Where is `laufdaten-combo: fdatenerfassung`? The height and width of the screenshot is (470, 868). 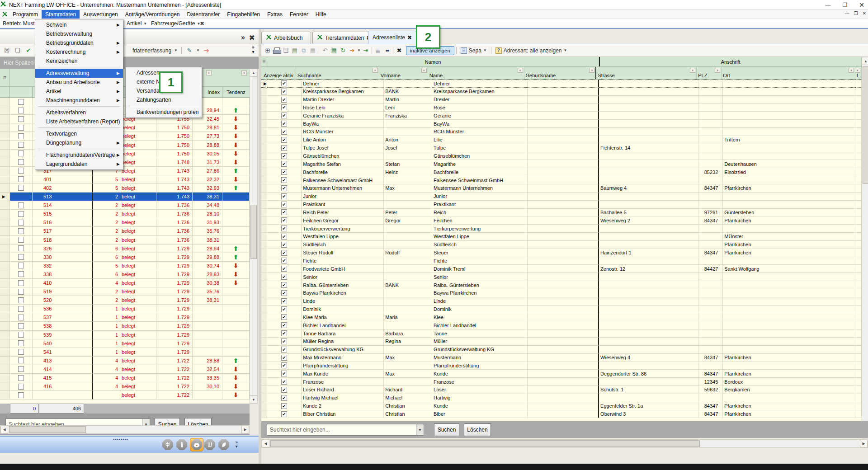
laufdaten-combo: fdatenerfassung is located at coordinates (152, 51).